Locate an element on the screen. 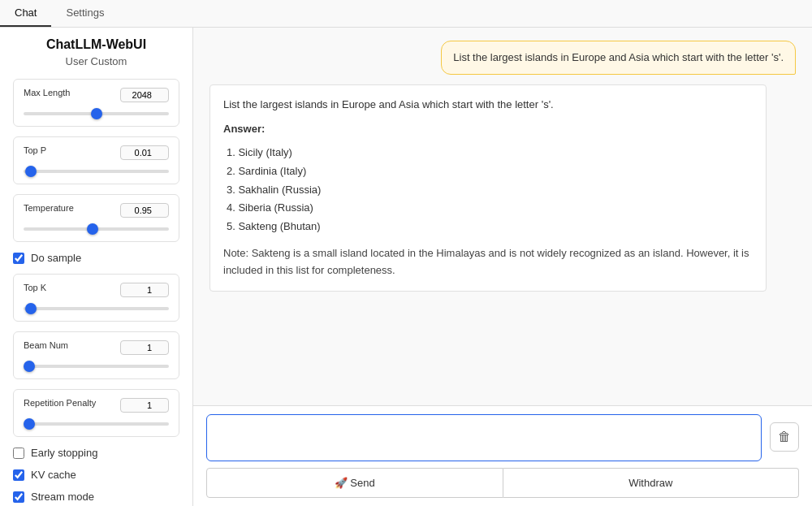 The height and width of the screenshot is (506, 812). assistant-intro: List the largest islands in Europe and A… is located at coordinates (488, 106).